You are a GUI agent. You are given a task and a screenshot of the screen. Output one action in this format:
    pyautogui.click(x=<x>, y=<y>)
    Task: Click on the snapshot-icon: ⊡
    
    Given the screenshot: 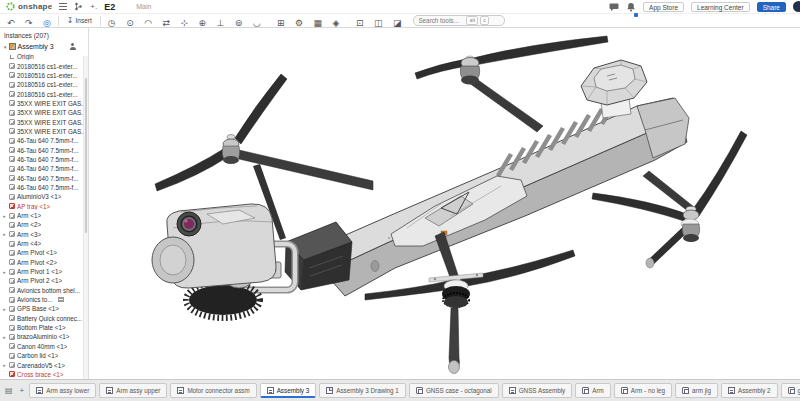 What is the action you would take?
    pyautogui.click(x=360, y=23)
    